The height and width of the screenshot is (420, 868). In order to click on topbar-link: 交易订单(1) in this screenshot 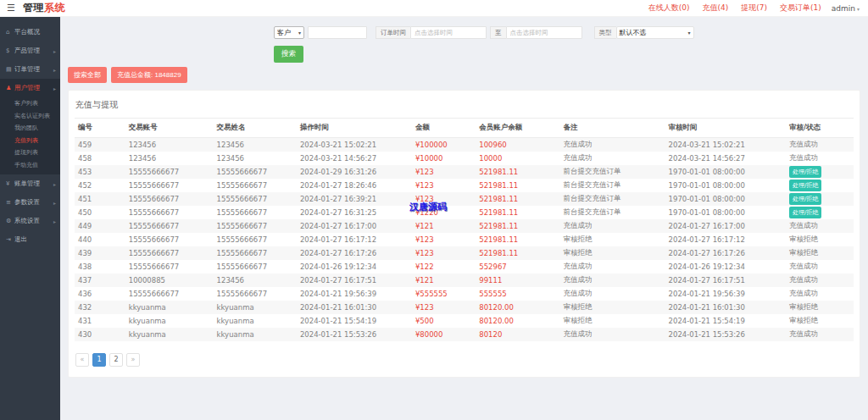, I will do `click(800, 8)`.